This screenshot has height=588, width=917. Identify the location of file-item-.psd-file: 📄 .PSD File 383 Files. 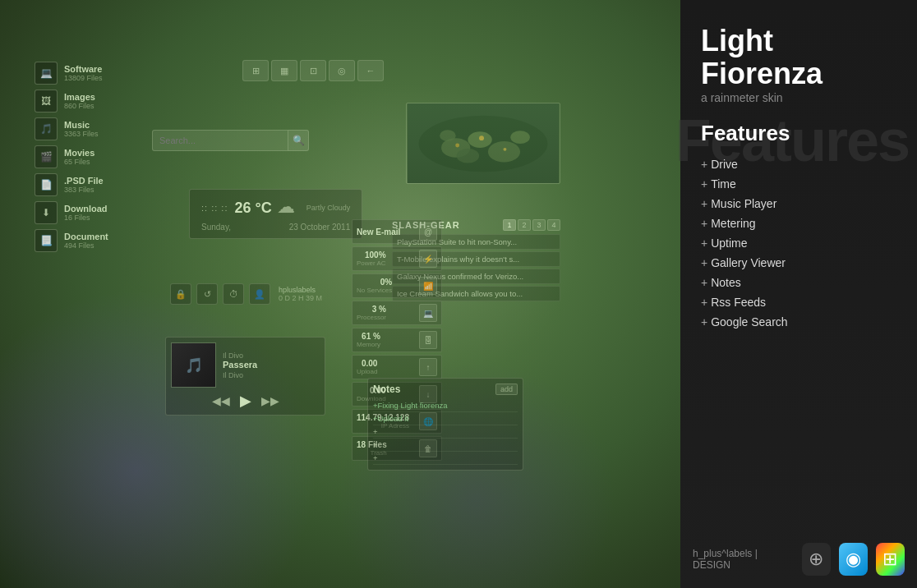
(71, 185).